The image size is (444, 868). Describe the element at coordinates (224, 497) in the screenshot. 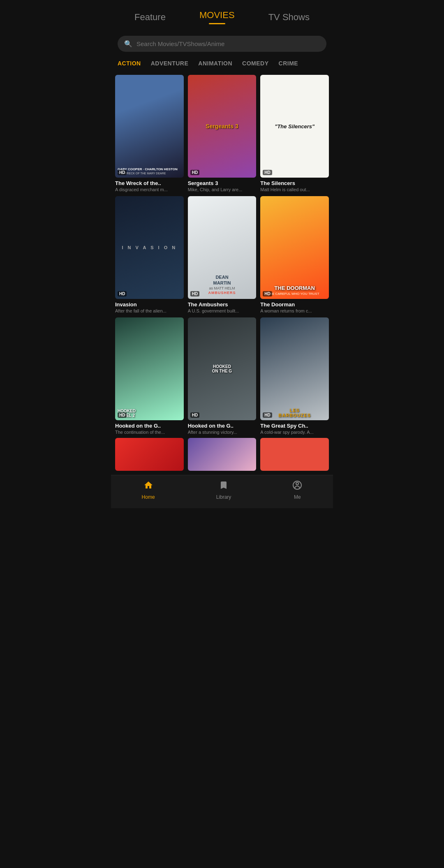

I see `nav-library-label: Library` at that location.